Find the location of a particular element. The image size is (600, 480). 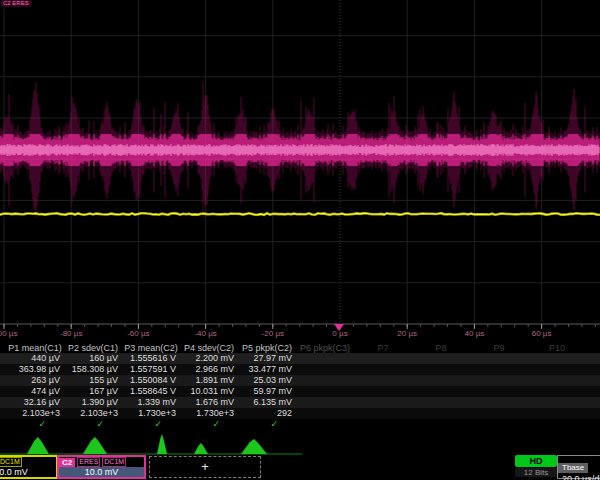

measurement-histicons is located at coordinates (300, 442).